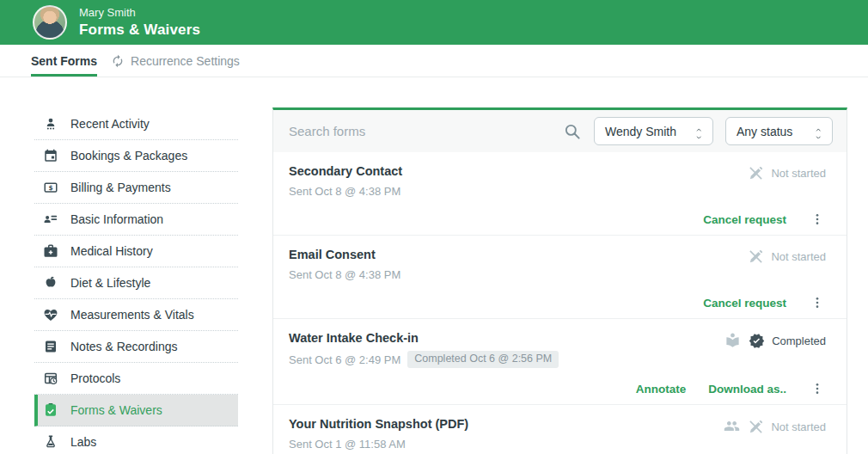 The width and height of the screenshot is (868, 454). What do you see at coordinates (51, 283) in the screenshot?
I see `apple-icon` at bounding box center [51, 283].